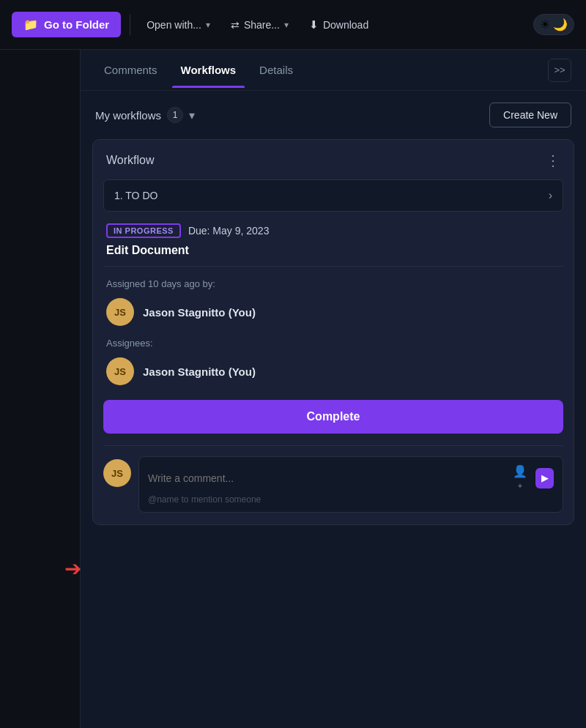  I want to click on open-with-button: Open with... ▾, so click(179, 25).